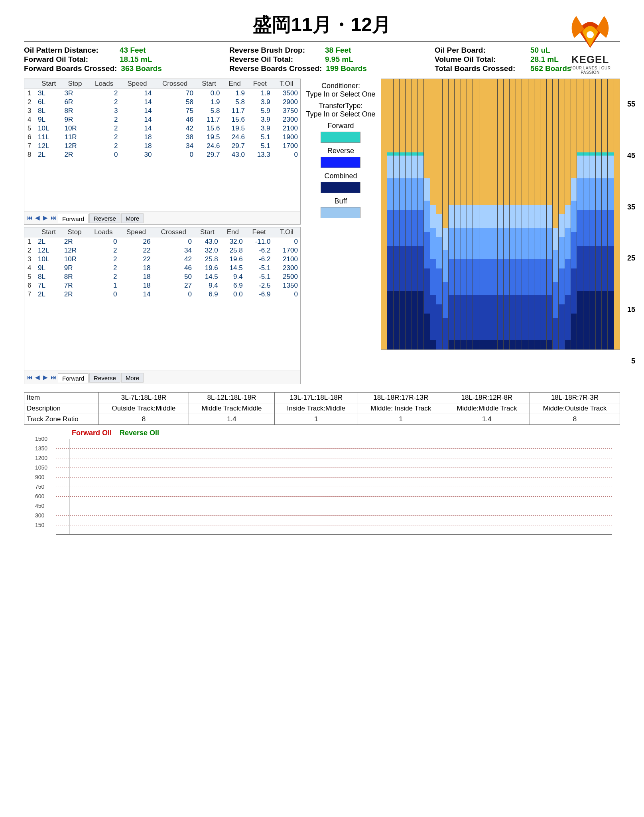 The image size is (644, 817). Describe the element at coordinates (631, 105) in the screenshot. I see `lane-tick: 55` at that location.